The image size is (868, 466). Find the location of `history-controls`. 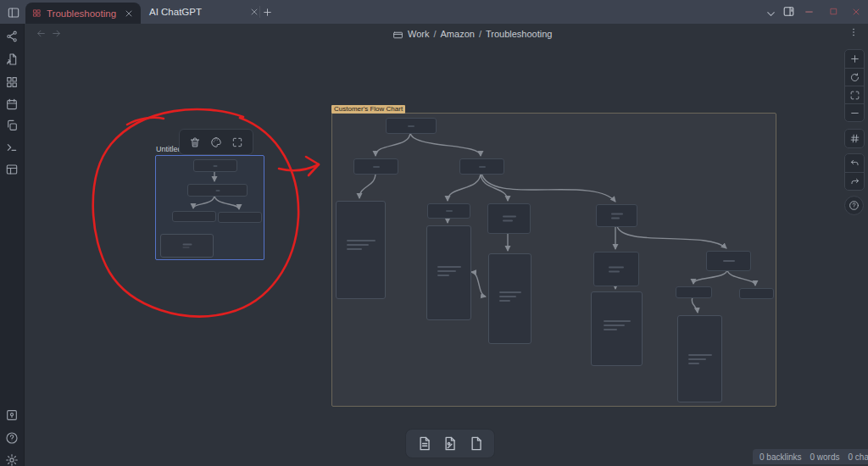

history-controls is located at coordinates (854, 172).